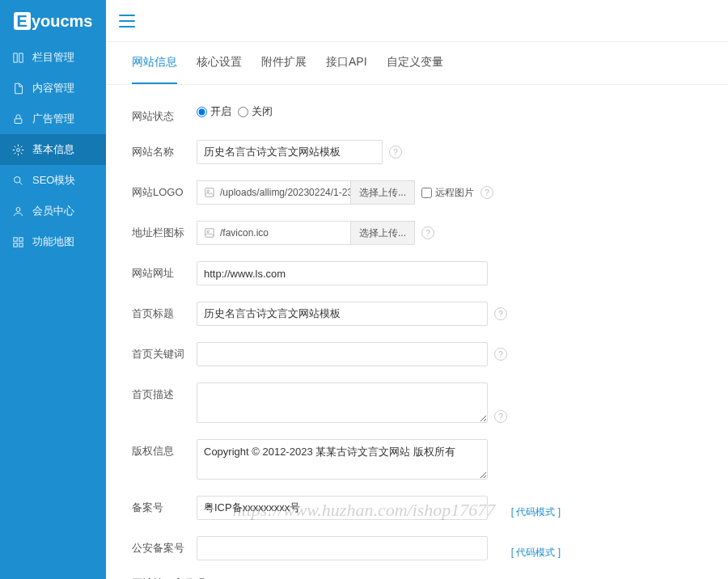 The image size is (728, 579). What do you see at coordinates (18, 88) in the screenshot?
I see `file-icon` at bounding box center [18, 88].